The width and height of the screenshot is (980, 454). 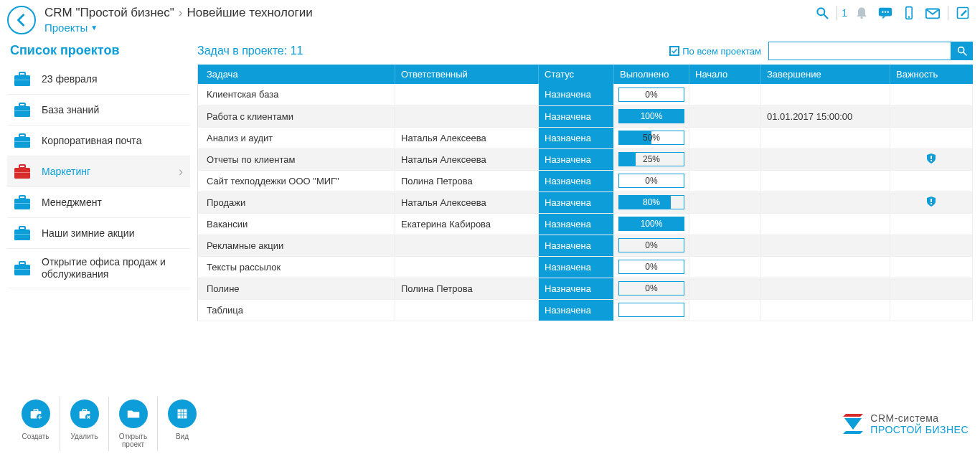 What do you see at coordinates (22, 20) in the screenshot?
I see `back-button` at bounding box center [22, 20].